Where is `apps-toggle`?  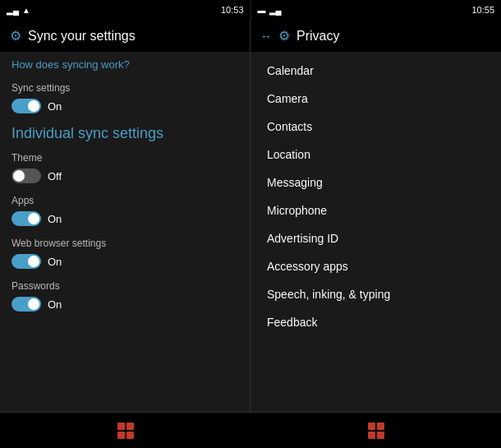 apps-toggle is located at coordinates (26, 219).